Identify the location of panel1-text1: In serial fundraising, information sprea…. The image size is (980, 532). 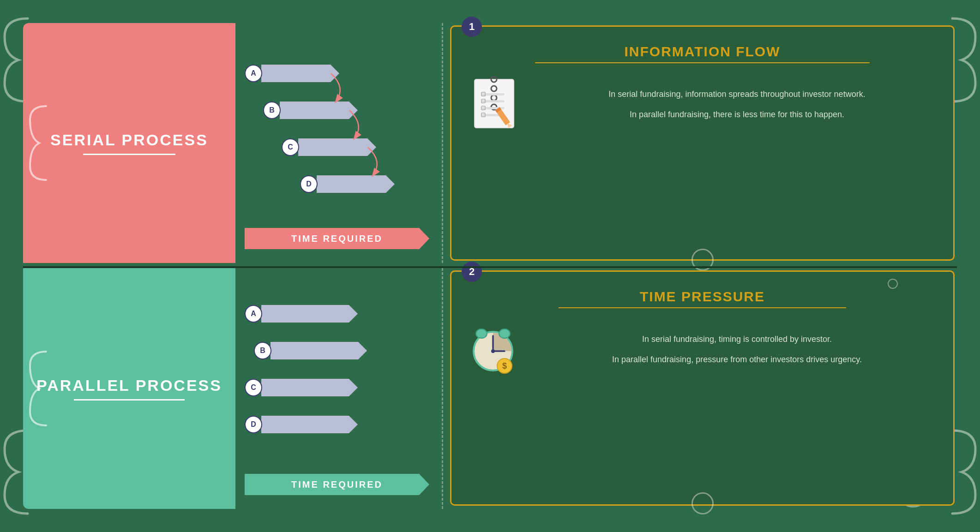
(737, 95).